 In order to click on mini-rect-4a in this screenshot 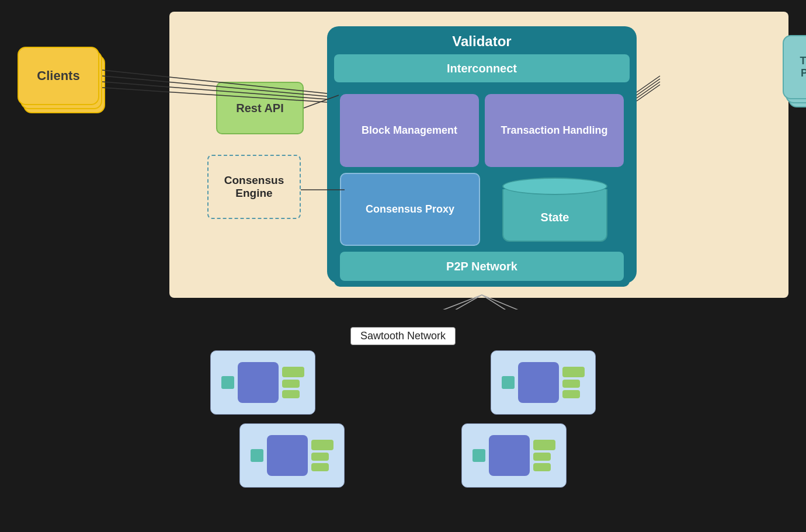, I will do `click(544, 445)`.